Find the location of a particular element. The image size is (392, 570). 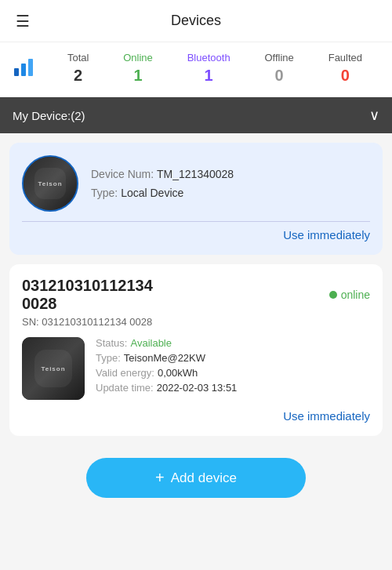

page-title: Devices is located at coordinates (196, 20).